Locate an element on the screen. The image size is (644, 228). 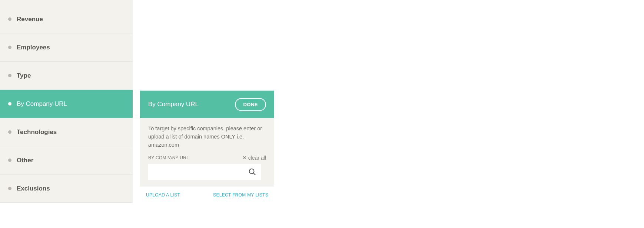
panel-body: To target by specific companies, please … is located at coordinates (207, 152).